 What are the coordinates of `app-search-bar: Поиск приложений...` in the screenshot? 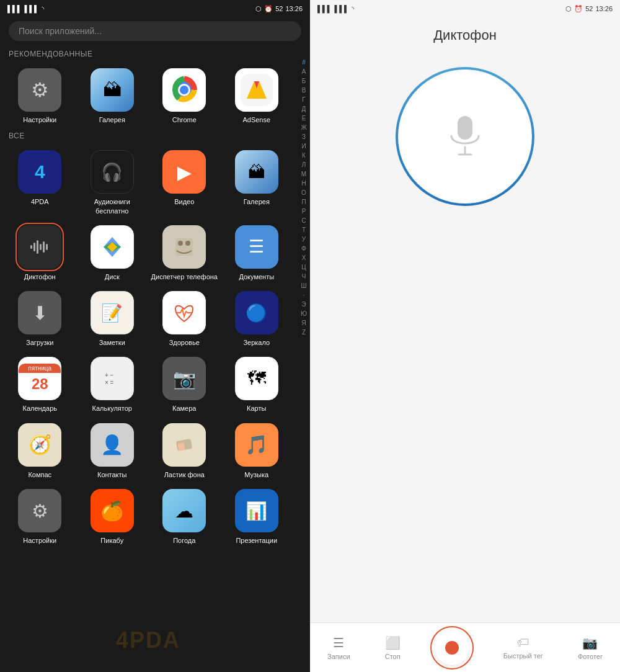 It's located at (155, 31).